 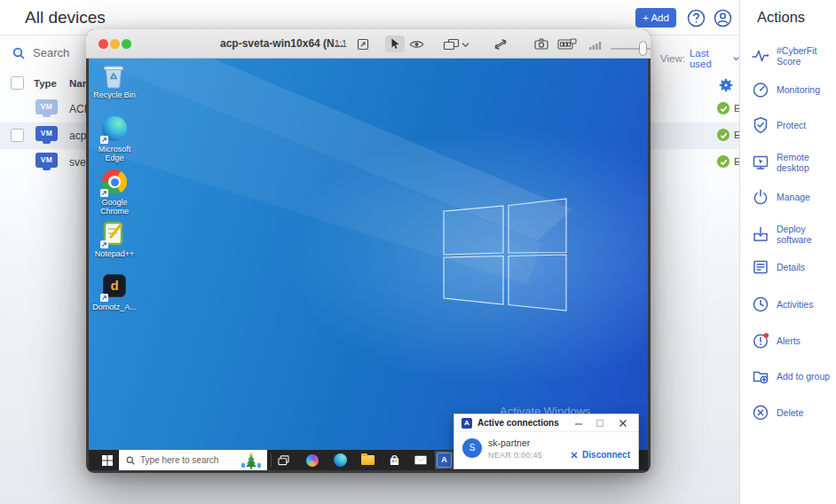 What do you see at coordinates (793, 125) in the screenshot?
I see `action-protect: Protect` at bounding box center [793, 125].